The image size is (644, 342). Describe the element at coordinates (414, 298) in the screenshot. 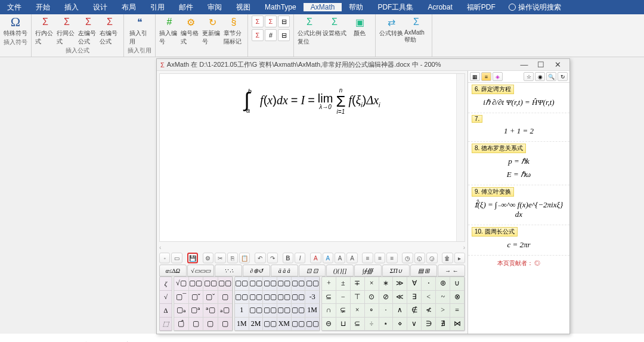

I see `palD-cell-16: ∃` at that location.